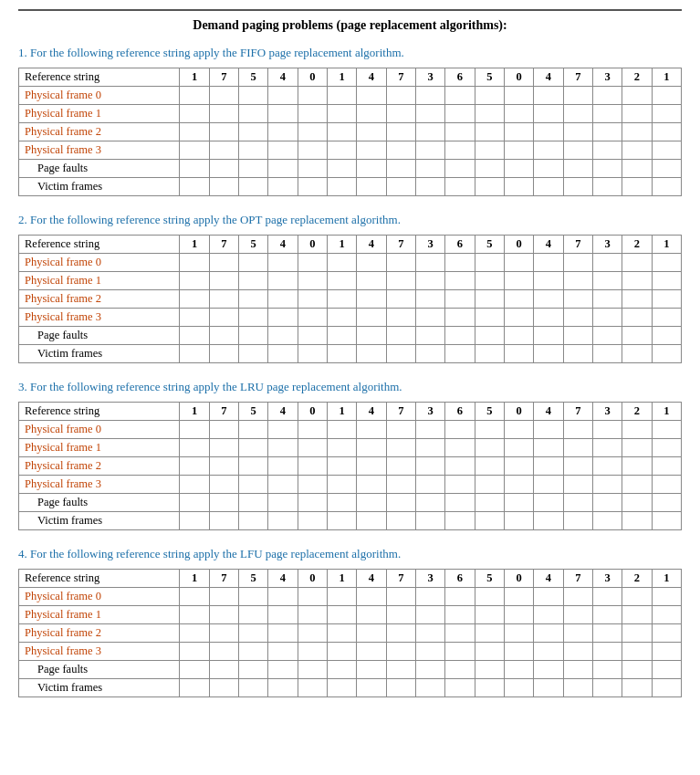 The height and width of the screenshot is (775, 700). I want to click on cell-2-0-12: 4, so click(549, 245).